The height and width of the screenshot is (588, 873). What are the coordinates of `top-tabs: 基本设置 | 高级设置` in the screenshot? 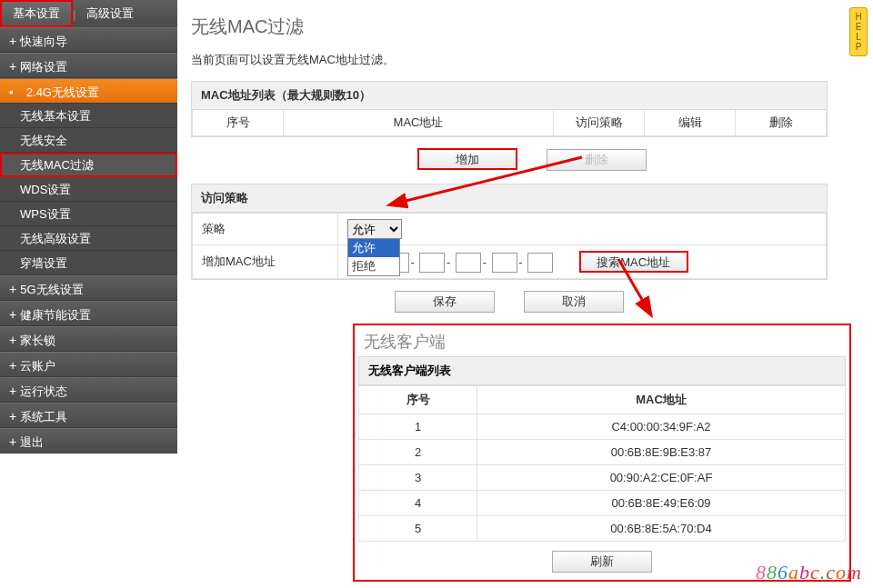 It's located at (89, 14).